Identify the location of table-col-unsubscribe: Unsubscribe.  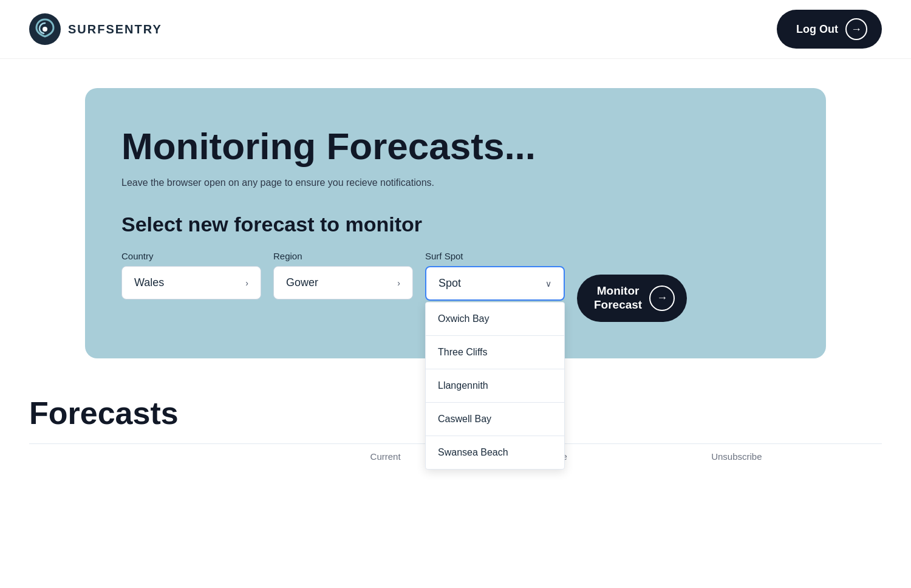
(797, 457).